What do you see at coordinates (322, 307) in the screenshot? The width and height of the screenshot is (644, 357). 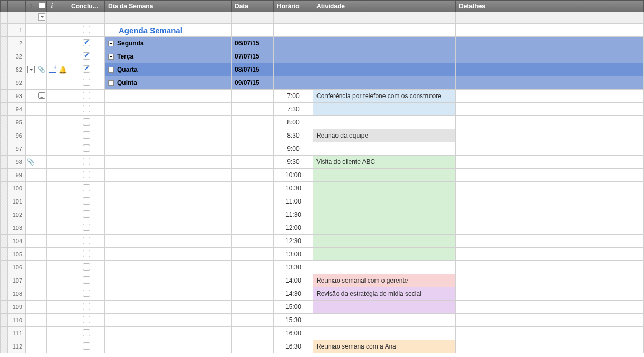 I see `timeslot-row: 10915:00` at bounding box center [322, 307].